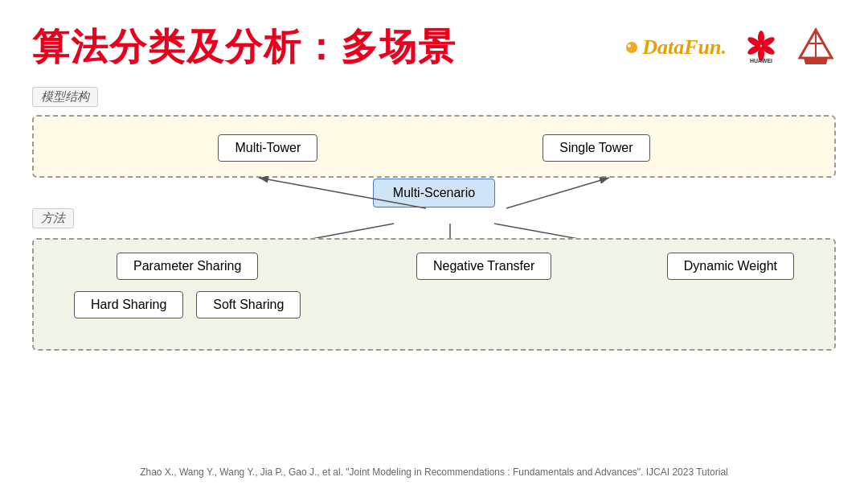 The height and width of the screenshot is (489, 868). I want to click on hard-sharing-node: Hard Sharing, so click(129, 305).